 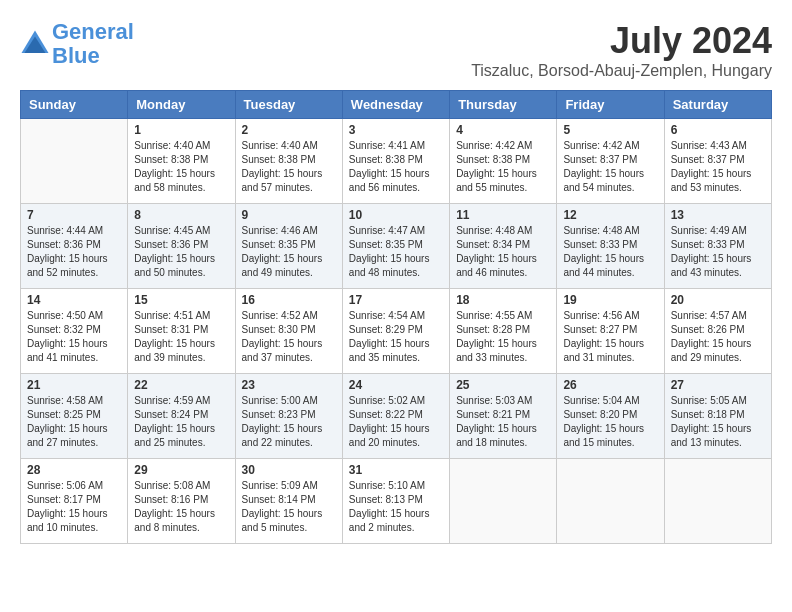 I want to click on day-number: 22, so click(x=181, y=385).